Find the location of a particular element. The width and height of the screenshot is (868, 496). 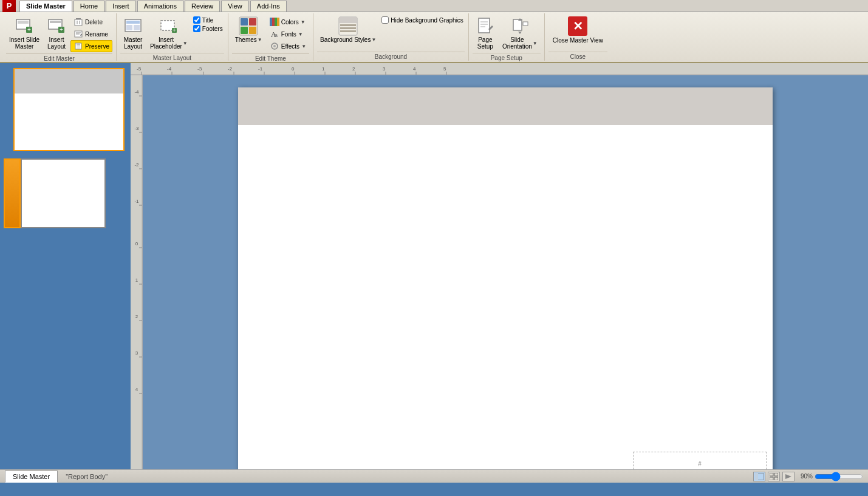

page-setup-label: Page Setup is located at coordinates (485, 43).